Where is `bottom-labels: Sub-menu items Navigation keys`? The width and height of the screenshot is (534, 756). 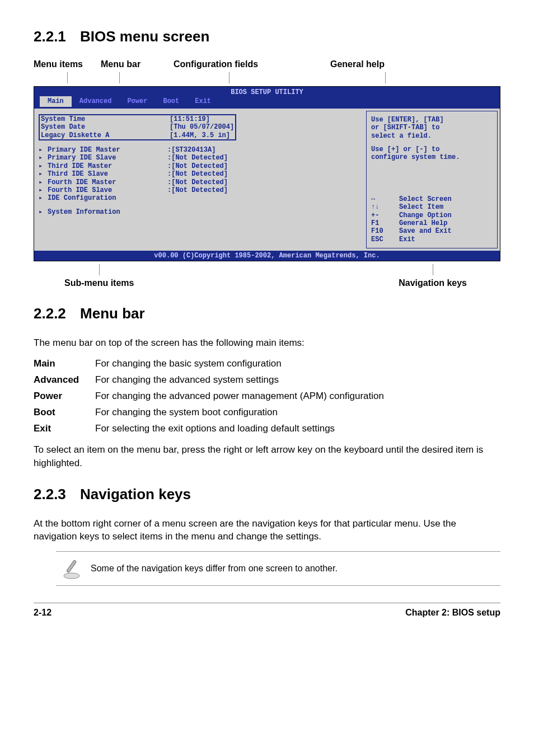 bottom-labels: Sub-menu items Navigation keys is located at coordinates (267, 276).